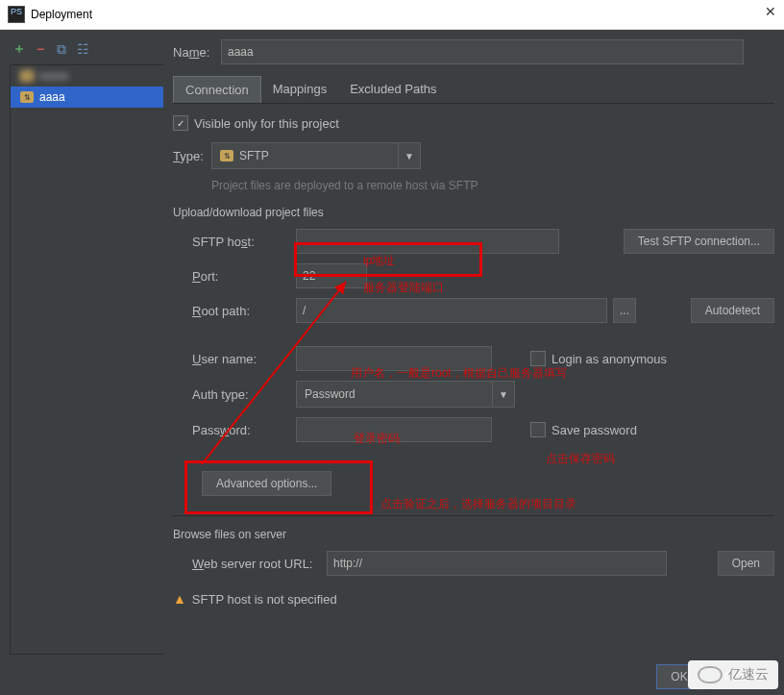 Image resolution: width=784 pixels, height=695 pixels. What do you see at coordinates (300, 89) in the screenshot?
I see `tab-mappings: Mappings` at bounding box center [300, 89].